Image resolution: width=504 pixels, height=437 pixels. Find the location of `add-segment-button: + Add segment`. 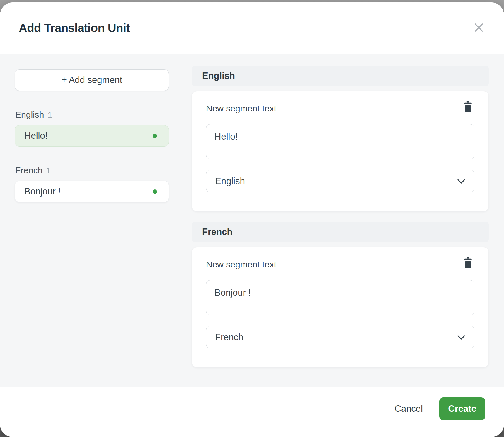

add-segment-button: + Add segment is located at coordinates (92, 80).